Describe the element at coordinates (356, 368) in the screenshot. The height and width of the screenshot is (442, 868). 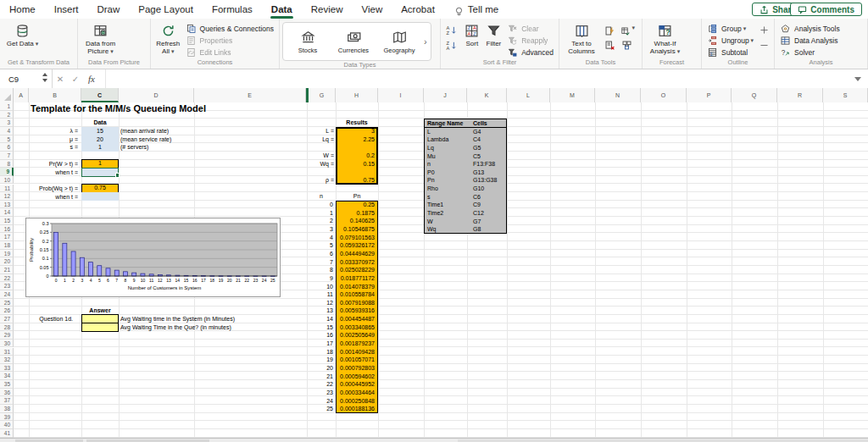
I see `pn-table-p-cell: 0.000792803` at that location.